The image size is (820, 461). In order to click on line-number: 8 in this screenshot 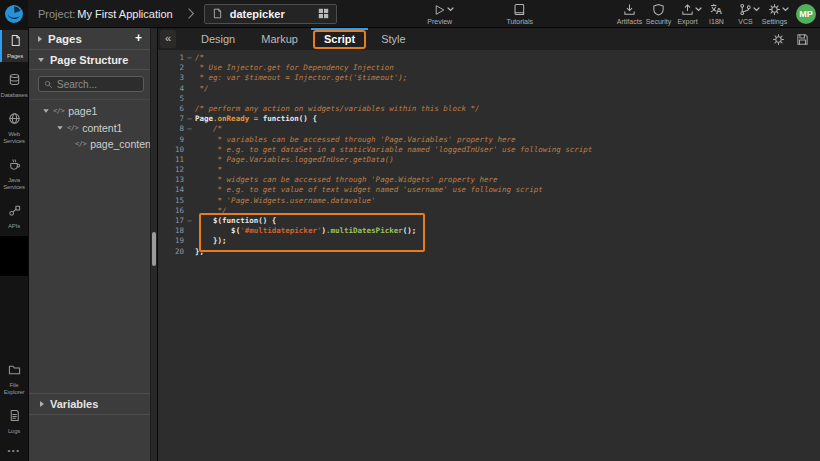, I will do `click(171, 129)`.